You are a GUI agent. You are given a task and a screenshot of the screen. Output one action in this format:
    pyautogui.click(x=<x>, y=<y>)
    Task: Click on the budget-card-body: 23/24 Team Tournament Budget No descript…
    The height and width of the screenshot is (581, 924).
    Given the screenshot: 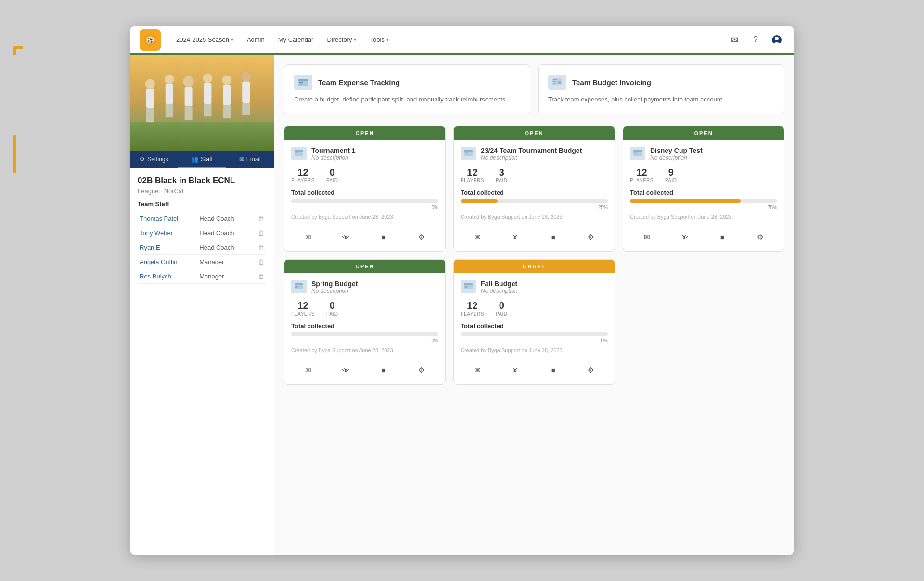 What is the action you would take?
    pyautogui.click(x=534, y=195)
    